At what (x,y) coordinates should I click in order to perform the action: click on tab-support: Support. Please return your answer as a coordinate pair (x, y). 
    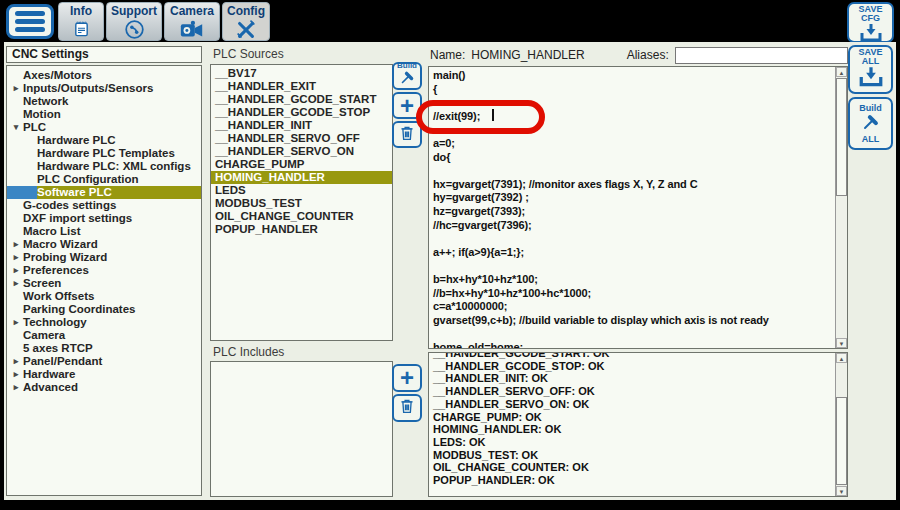
    Looking at the image, I should click on (134, 22).